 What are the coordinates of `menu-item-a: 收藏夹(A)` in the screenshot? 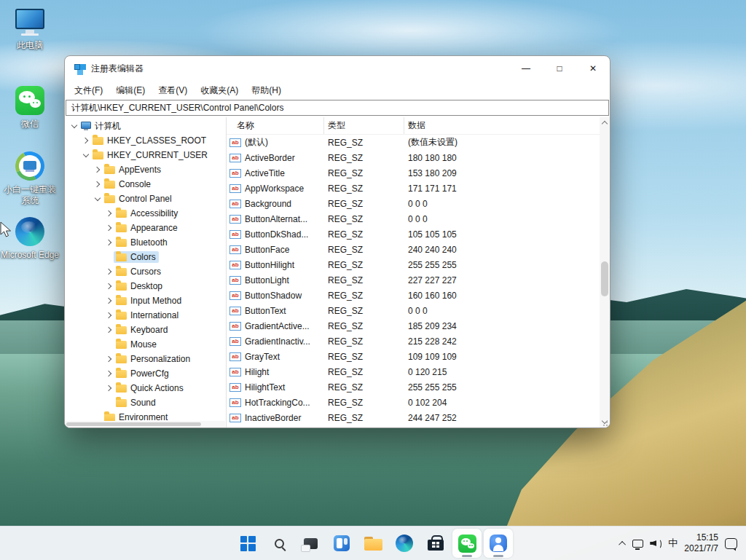 It's located at (219, 90).